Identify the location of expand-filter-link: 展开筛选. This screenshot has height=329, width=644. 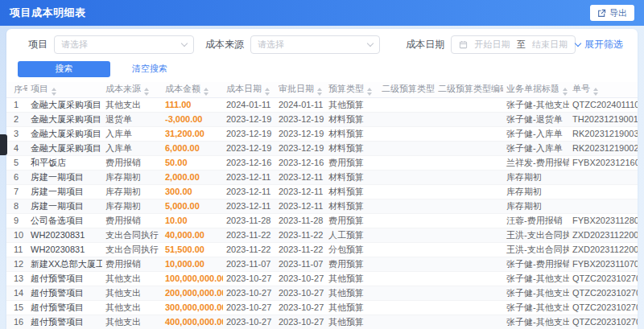
(599, 45).